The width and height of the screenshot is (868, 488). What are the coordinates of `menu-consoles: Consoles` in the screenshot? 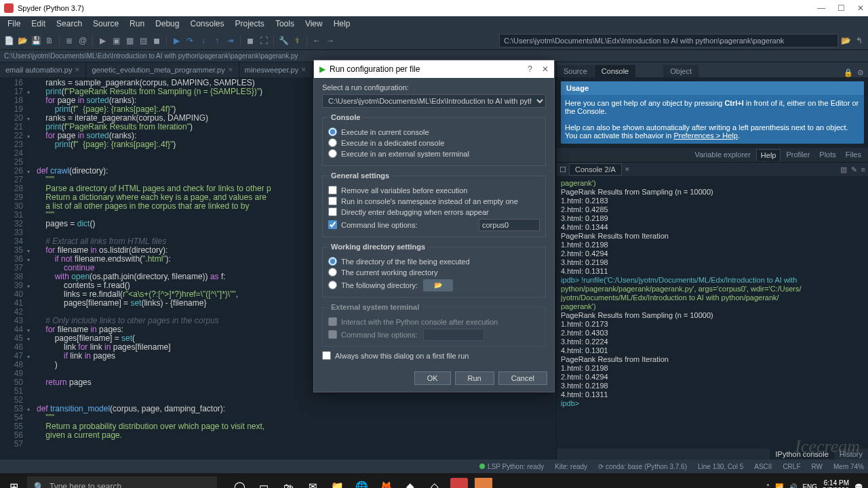 It's located at (207, 24).